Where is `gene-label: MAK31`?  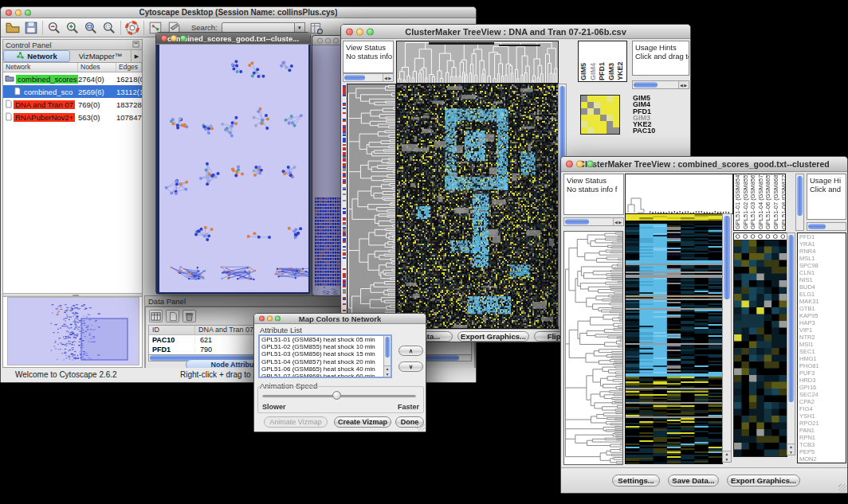 gene-label: MAK31 is located at coordinates (822, 301).